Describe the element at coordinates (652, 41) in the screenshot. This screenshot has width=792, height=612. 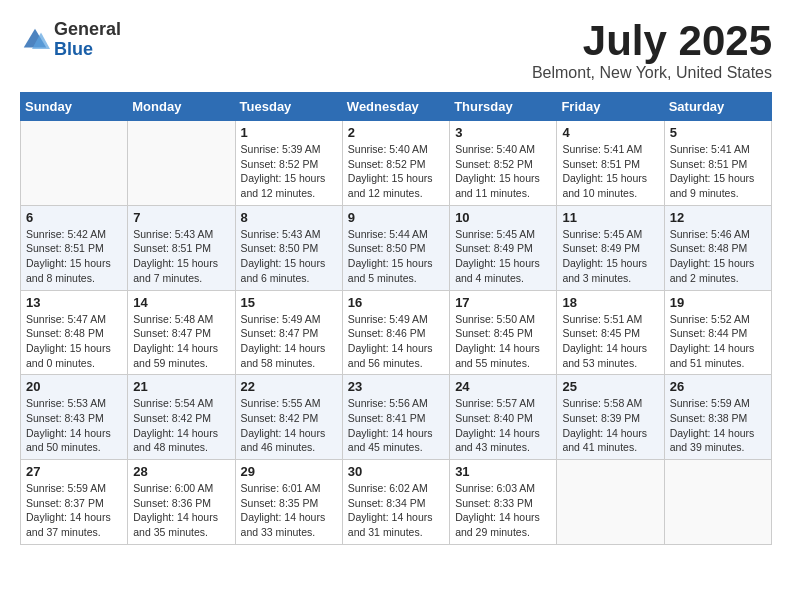
I see `month-title: July 2025` at that location.